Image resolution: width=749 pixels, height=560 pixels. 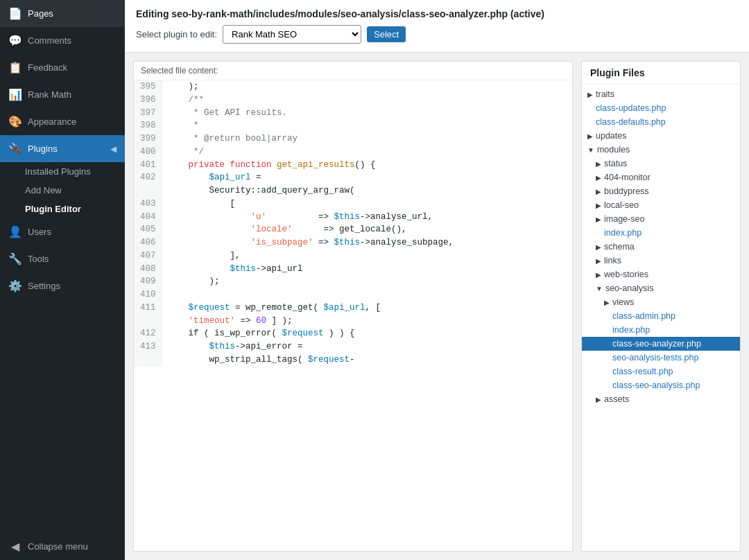 I want to click on sidebar-item-label: Rank Math, so click(x=50, y=94).